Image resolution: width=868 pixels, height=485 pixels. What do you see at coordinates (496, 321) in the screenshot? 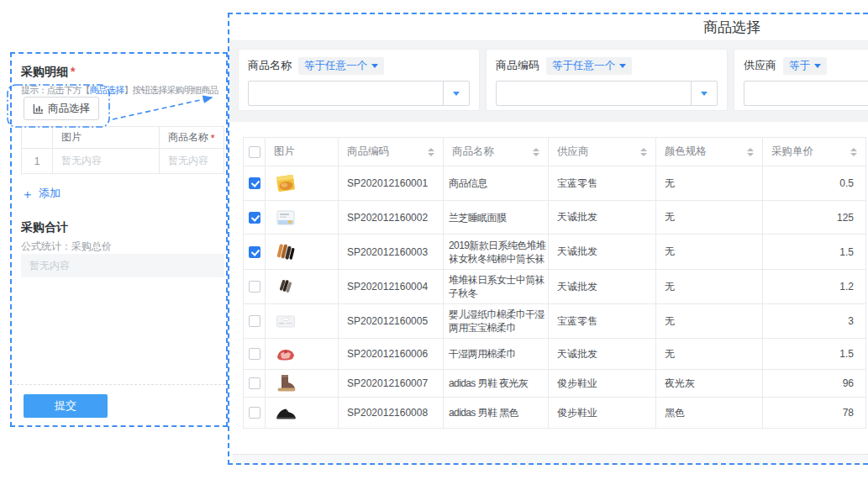
I see `name-cell: 婴儿湿纸巾棉柔巾干湿两用宝宝棉柔巾` at bounding box center [496, 321].